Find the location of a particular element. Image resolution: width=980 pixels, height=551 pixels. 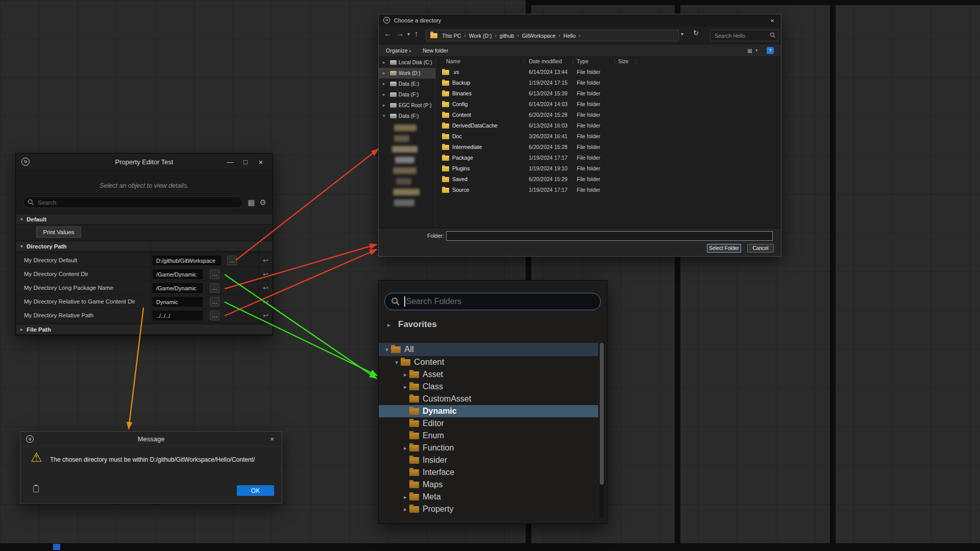

titlebar: Message × is located at coordinates (151, 439).